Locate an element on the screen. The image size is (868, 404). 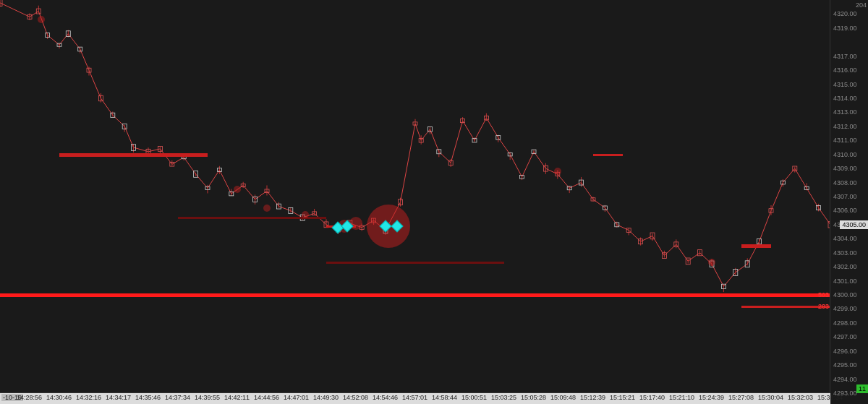
x-tick-label: 15:05:28 is located at coordinates (534, 397).